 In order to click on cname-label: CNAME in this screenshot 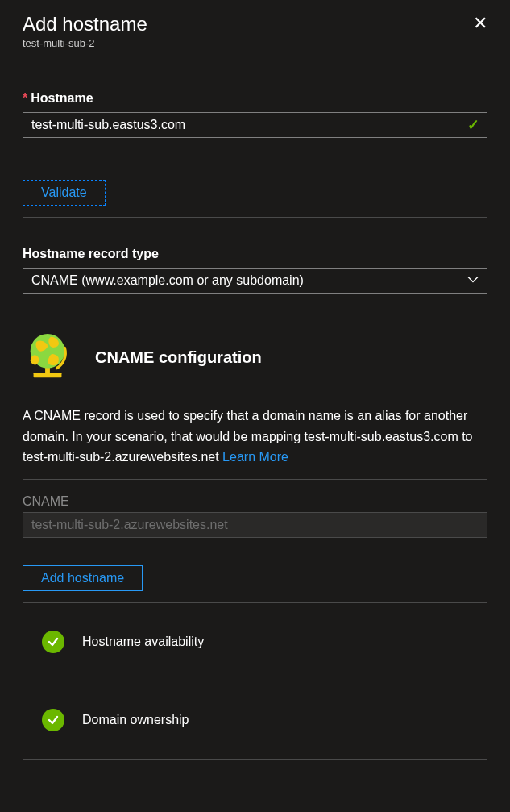, I will do `click(255, 502)`.